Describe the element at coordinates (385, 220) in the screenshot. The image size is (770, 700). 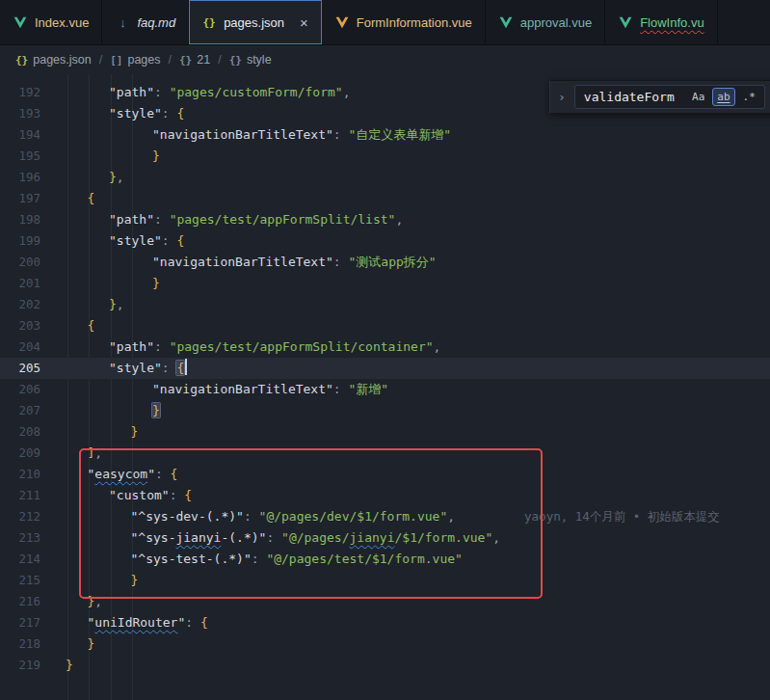
I see `code-line: 198"path": "pages/test/appFormSplit/list…` at that location.